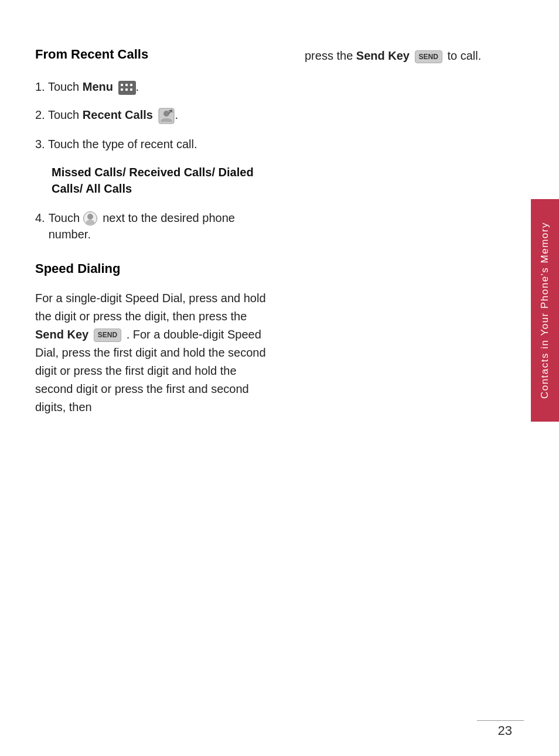 This screenshot has height=756, width=559. What do you see at coordinates (127, 88) in the screenshot?
I see `grid-dots` at bounding box center [127, 88].